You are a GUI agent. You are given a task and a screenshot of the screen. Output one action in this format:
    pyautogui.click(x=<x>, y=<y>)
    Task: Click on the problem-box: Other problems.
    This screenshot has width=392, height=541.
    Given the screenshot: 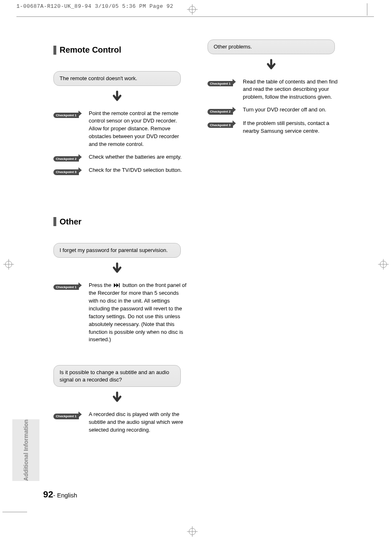 What is the action you would take?
    pyautogui.click(x=271, y=47)
    